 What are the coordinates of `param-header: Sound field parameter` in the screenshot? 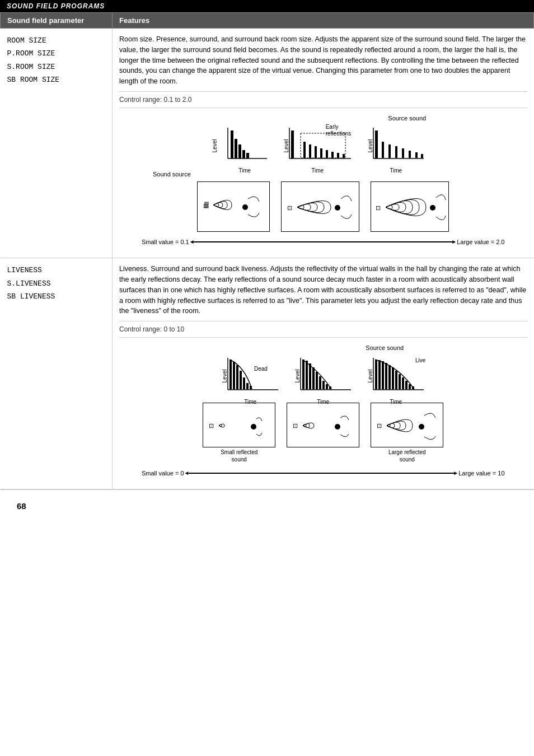 It's located at (57, 21).